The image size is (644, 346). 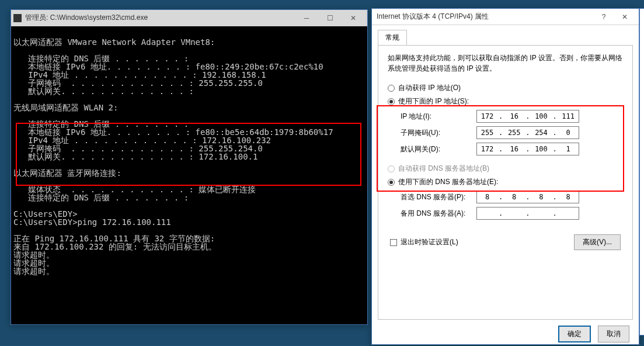 What do you see at coordinates (438, 214) in the screenshot?
I see `lbl-dns2: 备用 DNS 服务器(A):` at bounding box center [438, 214].